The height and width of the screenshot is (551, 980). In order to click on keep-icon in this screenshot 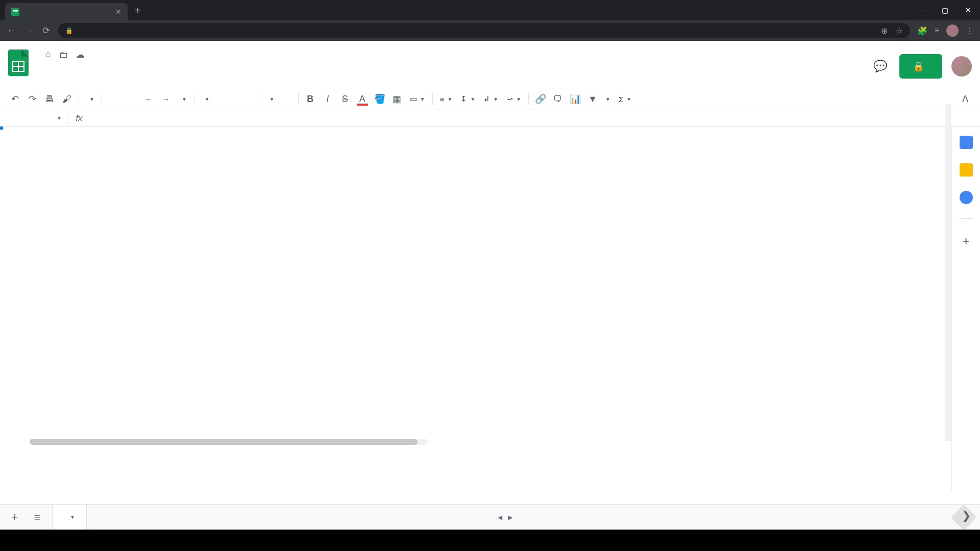, I will do `click(966, 170)`.